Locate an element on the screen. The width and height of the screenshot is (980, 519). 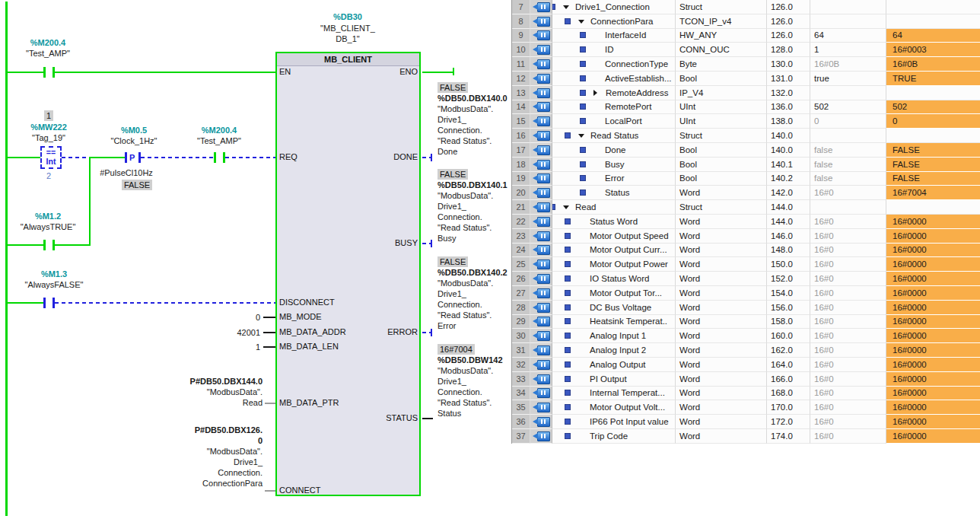
name-cell: IO Status Word is located at coordinates (614, 279).